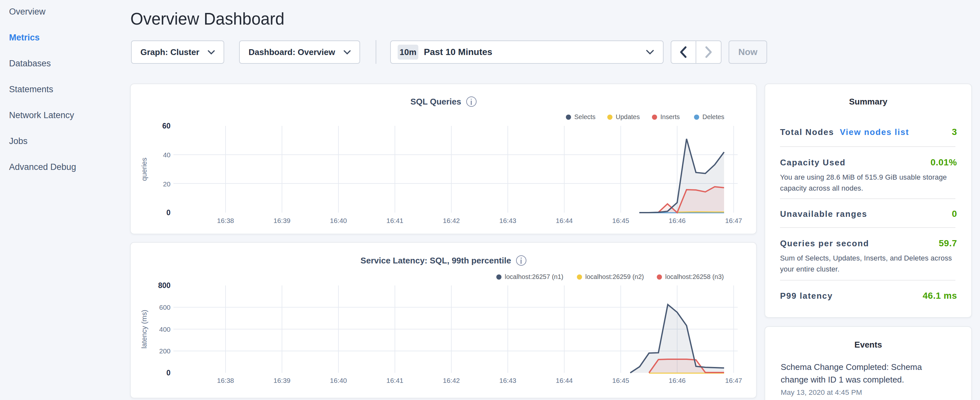  What do you see at coordinates (166, 126) in the screenshot?
I see `svg-text: 60` at bounding box center [166, 126].